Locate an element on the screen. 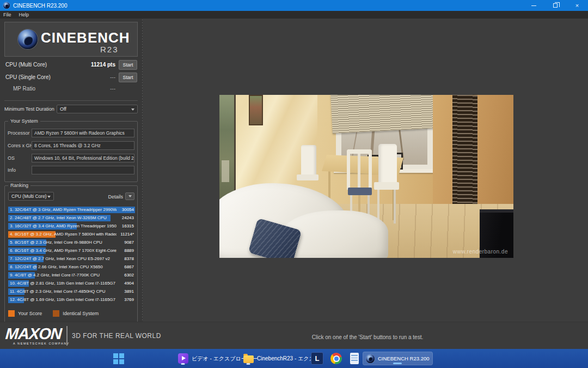  close-icon: × is located at coordinates (577, 5).